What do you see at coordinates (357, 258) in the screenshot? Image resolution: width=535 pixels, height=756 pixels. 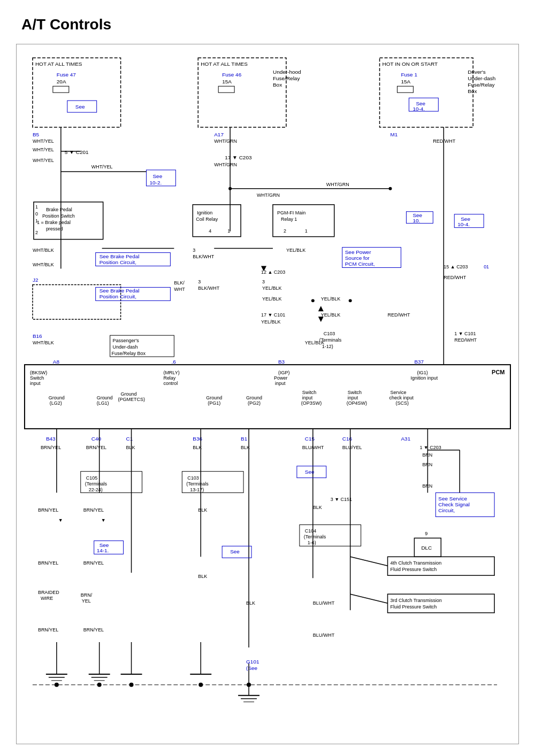 I see `svg-text: Source for` at bounding box center [357, 258].